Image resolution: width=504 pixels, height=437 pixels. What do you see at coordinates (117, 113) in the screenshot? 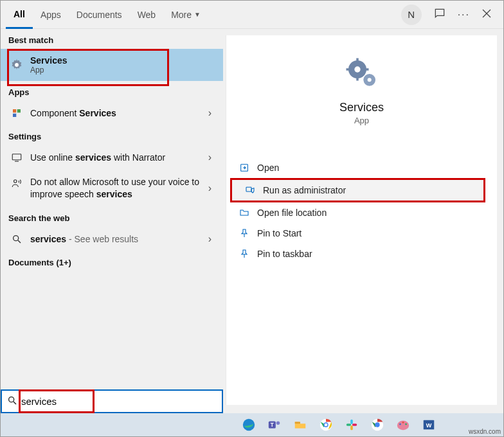
I see `apps-result-text: Component Services` at bounding box center [117, 113].